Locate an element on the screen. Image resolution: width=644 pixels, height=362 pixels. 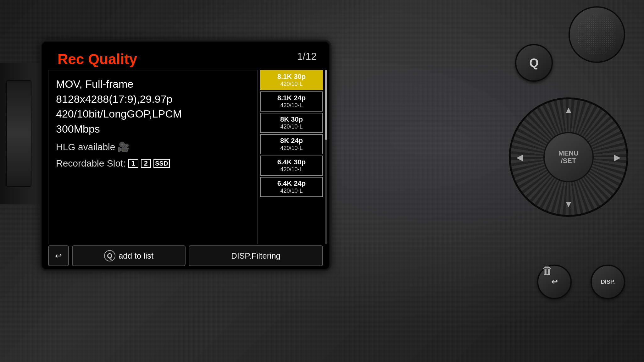
nav-ring-container: ▲ ▼ ◀ ▶ MENU /SET is located at coordinates (569, 157).